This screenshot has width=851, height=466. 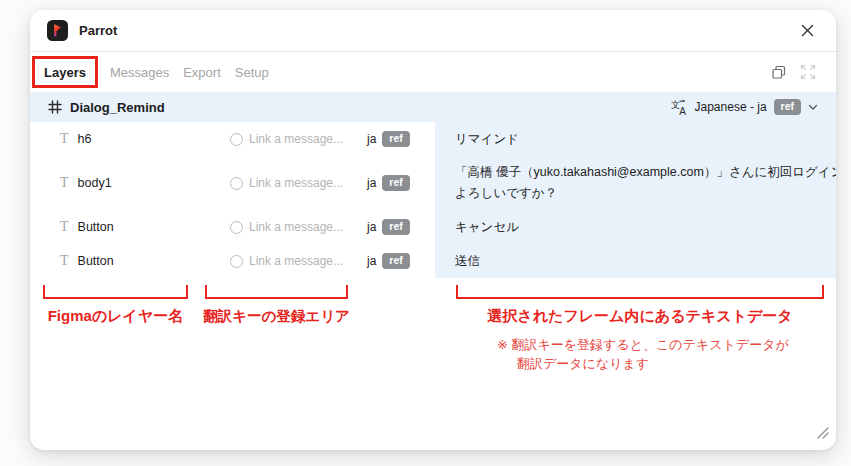 What do you see at coordinates (640, 292) in the screenshot?
I see `annotation-bracket-text-data` at bounding box center [640, 292].